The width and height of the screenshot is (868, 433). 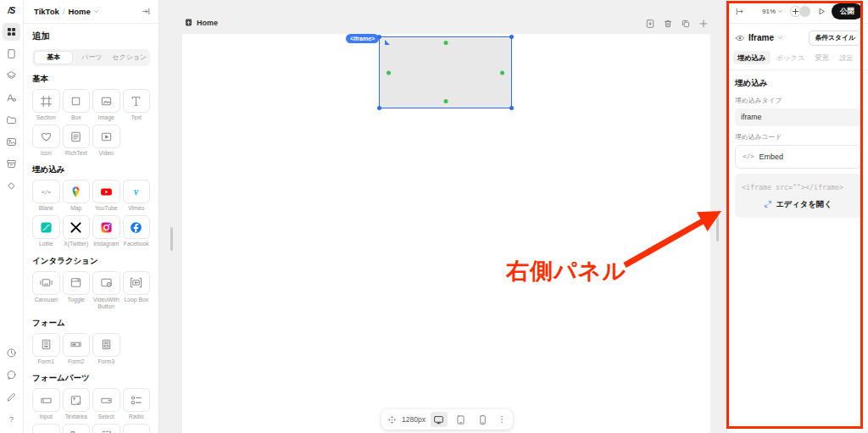 I want to click on component-x-twitter-: X(Twitter), so click(x=76, y=231).